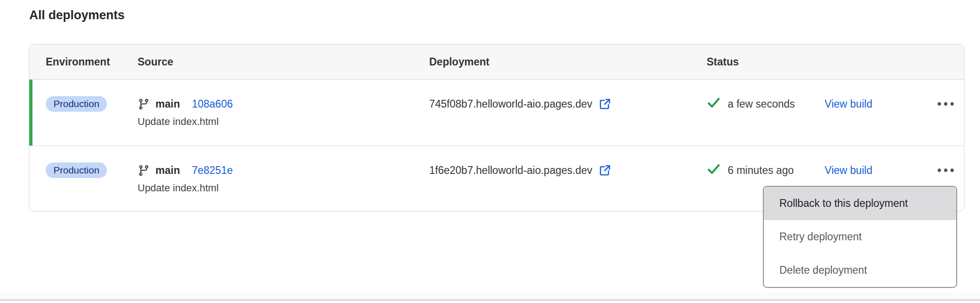 The width and height of the screenshot is (980, 303). What do you see at coordinates (31, 113) in the screenshot?
I see `active-deployment-indicator` at bounding box center [31, 113].